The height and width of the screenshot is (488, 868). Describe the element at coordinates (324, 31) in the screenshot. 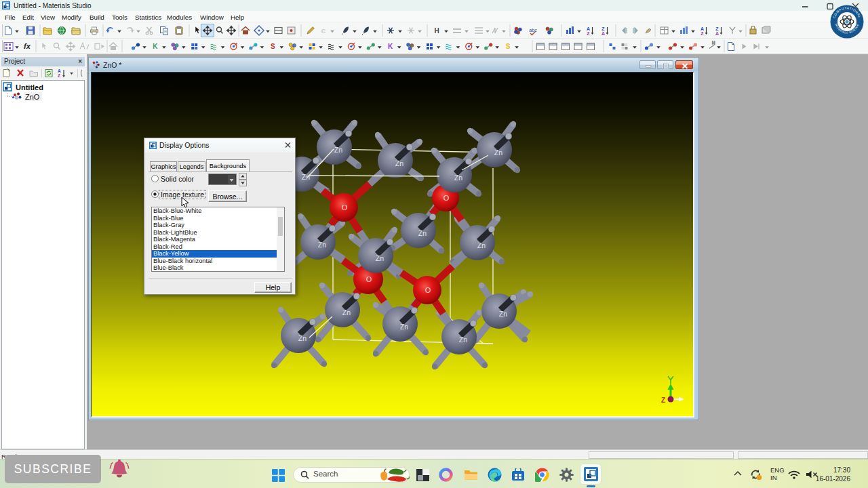

I see `svg-text: C` at that location.